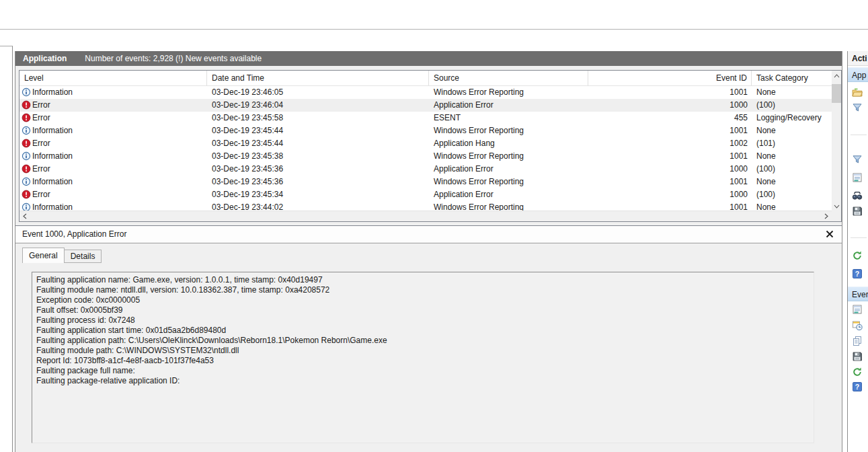  What do you see at coordinates (423, 340) in the screenshot?
I see `description-line: Faulting application path: C:\Users\OleK…` at bounding box center [423, 340].